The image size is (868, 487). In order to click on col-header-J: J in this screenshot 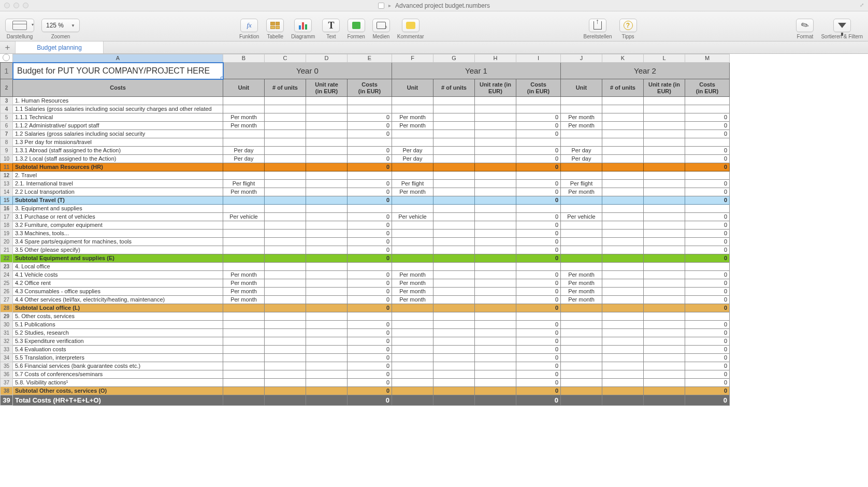, I will do `click(582, 59)`.